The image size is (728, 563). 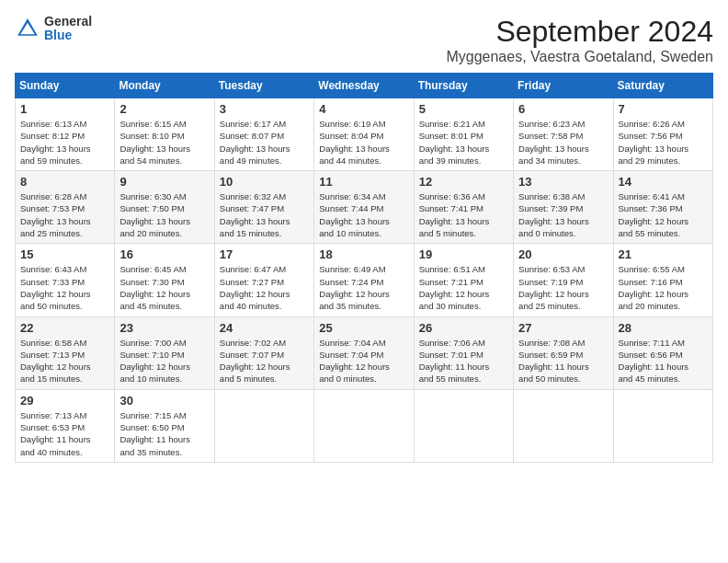 I want to click on day-number: 9, so click(x=164, y=182).